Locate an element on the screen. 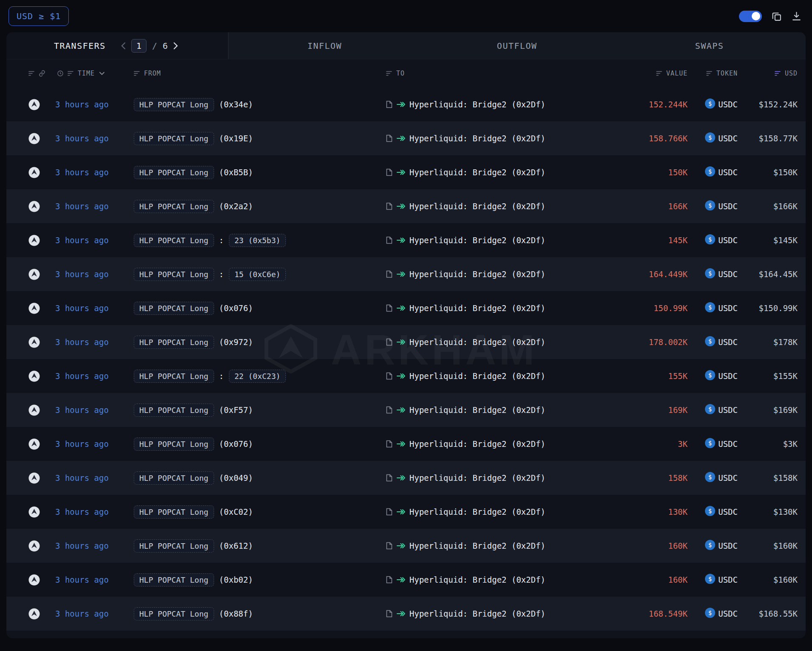  column-header-usd: USD is located at coordinates (768, 73).